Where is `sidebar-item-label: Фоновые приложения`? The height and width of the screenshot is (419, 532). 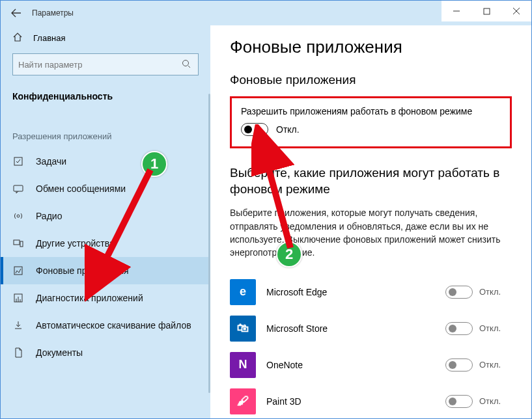
sidebar-item-label: Фоновые приложения is located at coordinates (82, 271).